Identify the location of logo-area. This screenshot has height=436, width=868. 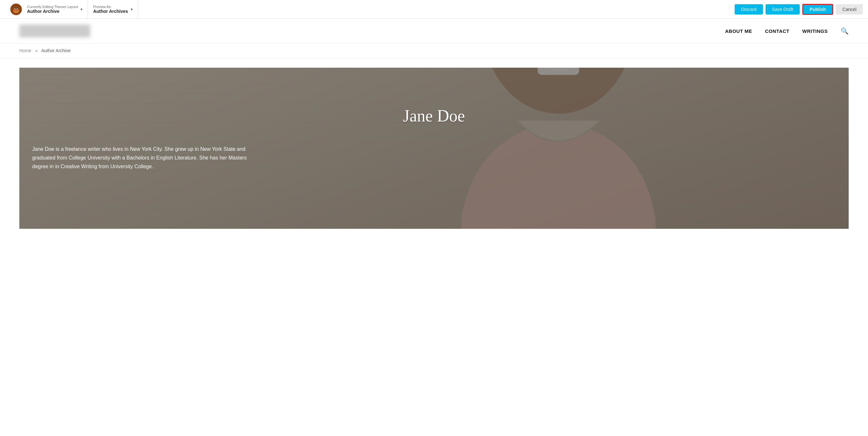
(19, 9).